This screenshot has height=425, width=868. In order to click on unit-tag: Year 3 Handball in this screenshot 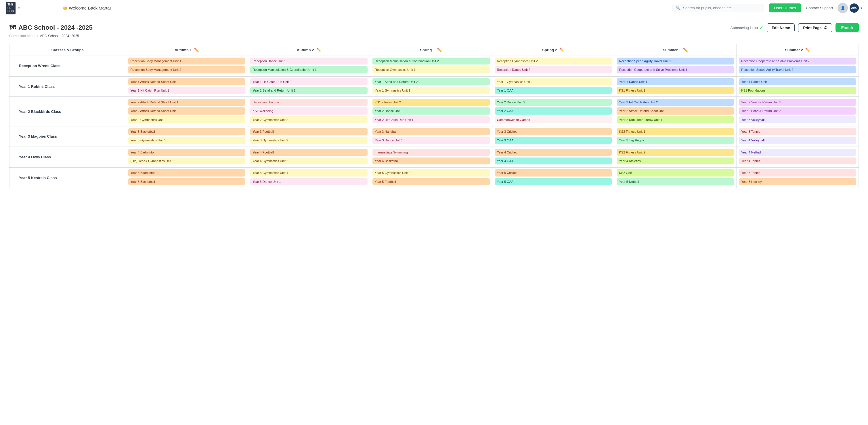, I will do `click(431, 132)`.